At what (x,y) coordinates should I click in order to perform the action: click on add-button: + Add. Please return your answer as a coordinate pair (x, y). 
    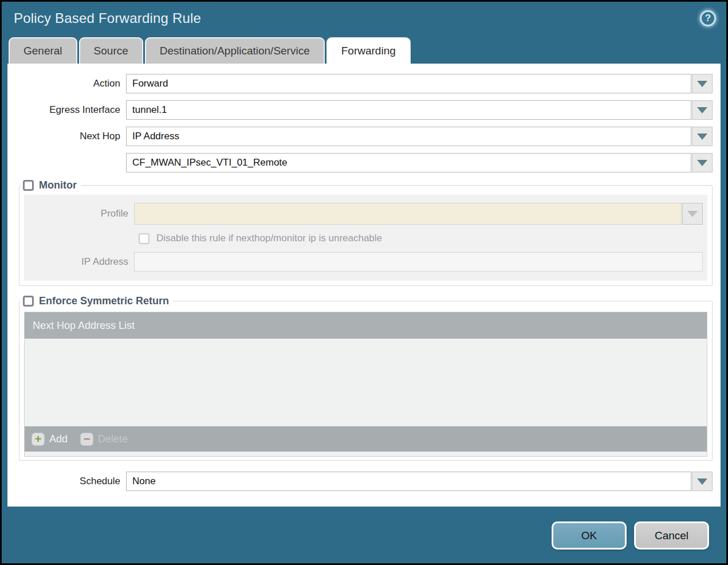
    Looking at the image, I should click on (49, 439).